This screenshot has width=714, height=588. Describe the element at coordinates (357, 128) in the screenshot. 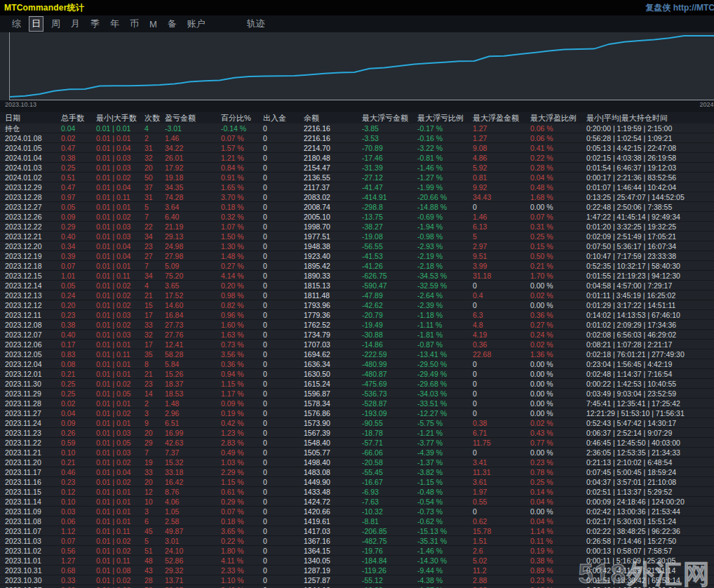

I see `table-row: 持仓0.040.01 | 0.014-3.01-0.14 %02216.16-3…` at that location.